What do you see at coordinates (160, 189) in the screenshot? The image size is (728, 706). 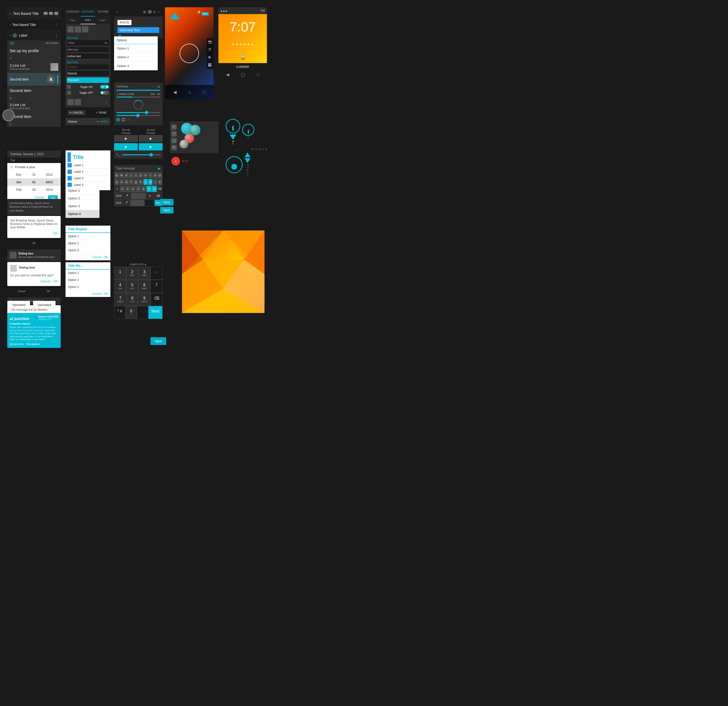 I see `key-backspace: ⌫` at bounding box center [160, 189].